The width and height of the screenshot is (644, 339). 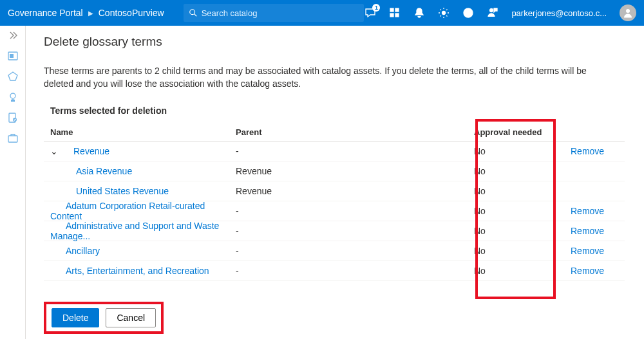 I want to click on term-link: Ancillary, so click(x=75, y=251).